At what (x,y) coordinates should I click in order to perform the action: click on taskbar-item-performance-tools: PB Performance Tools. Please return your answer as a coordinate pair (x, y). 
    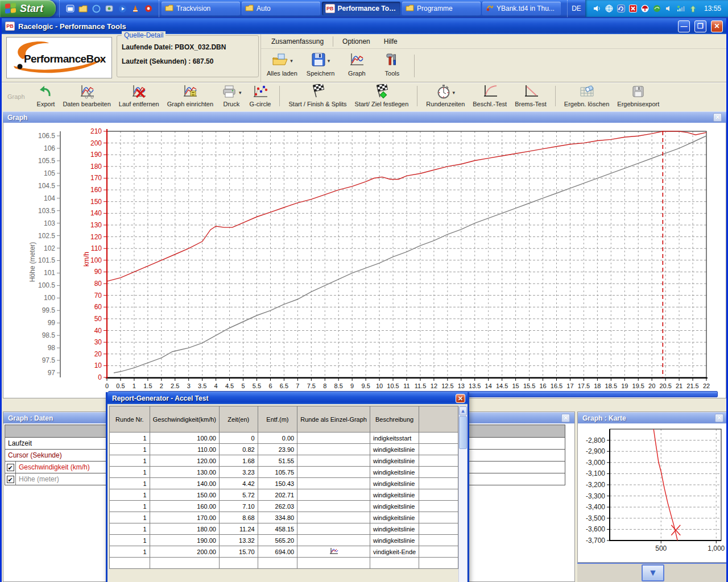
    Looking at the image, I should click on (361, 9).